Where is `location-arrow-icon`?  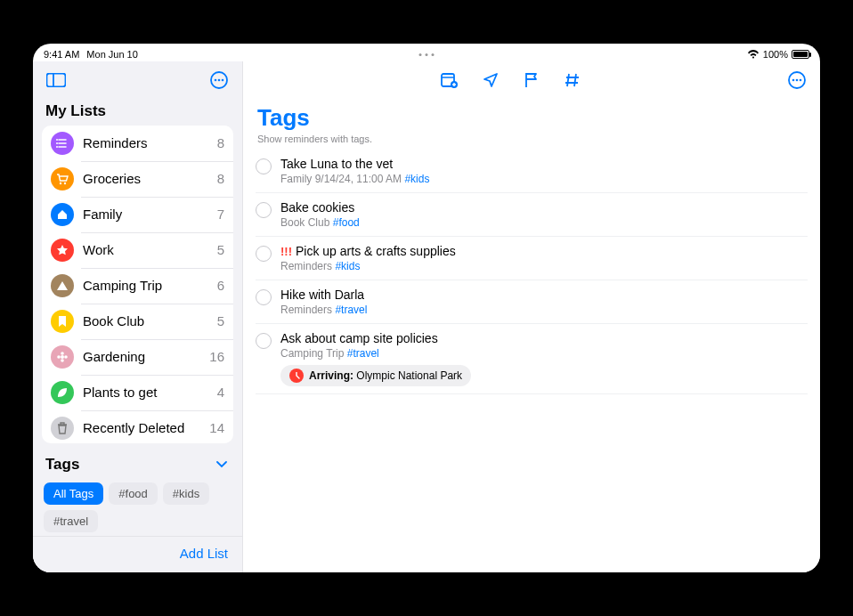
location-arrow-icon is located at coordinates (491, 80).